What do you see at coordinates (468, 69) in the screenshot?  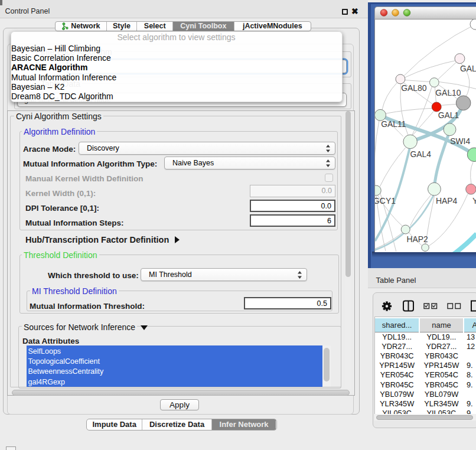 I see `svg-text: GAL2` at bounding box center [468, 69].